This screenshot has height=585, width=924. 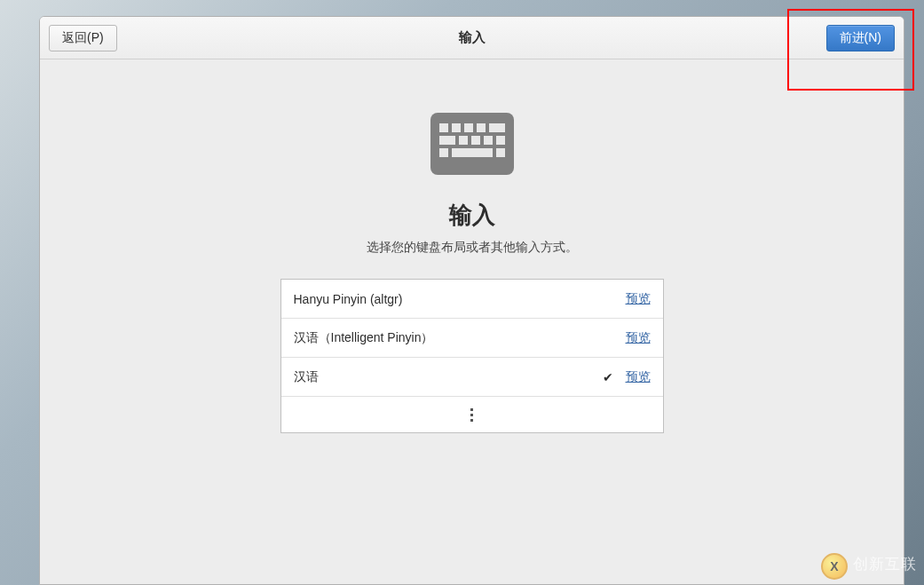 I want to click on next-button-label: 前进(N), so click(x=861, y=37).